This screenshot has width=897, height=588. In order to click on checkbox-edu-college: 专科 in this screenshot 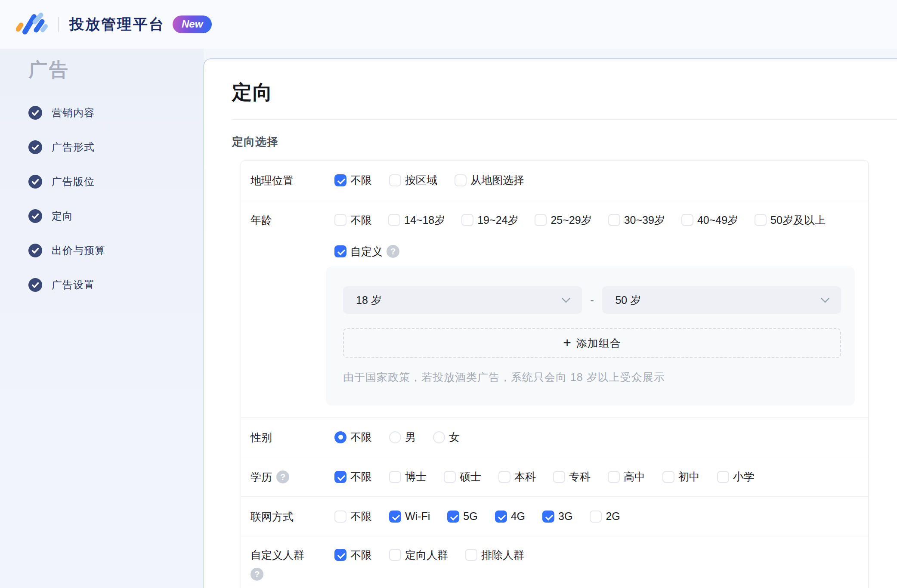, I will do `click(572, 477)`.